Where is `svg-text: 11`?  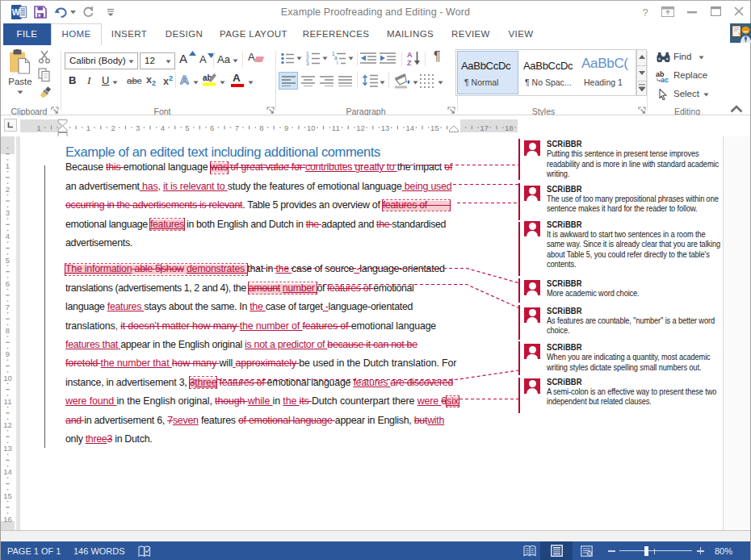 svg-text: 11 is located at coordinates (336, 127).